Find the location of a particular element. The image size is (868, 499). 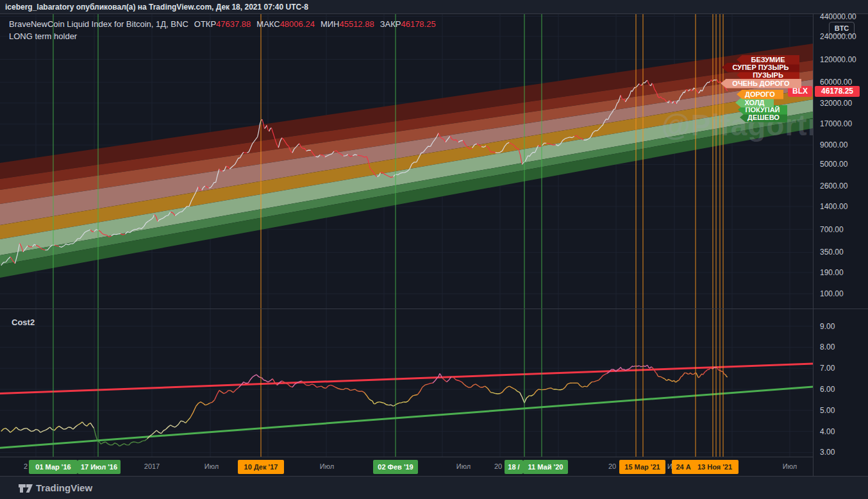

time-axis-tick: 2 is located at coordinates (26, 466).